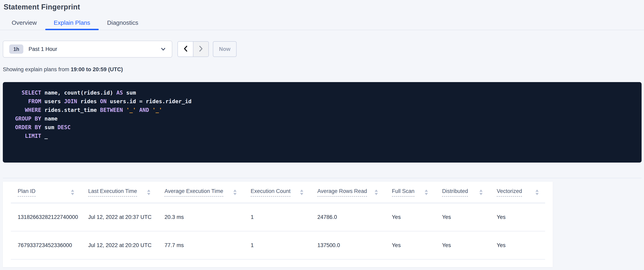 The image size is (644, 270). Describe the element at coordinates (325, 110) in the screenshot. I see `sql-line: WHERE rides.start_time BETWEEN '_' AND '…` at that location.